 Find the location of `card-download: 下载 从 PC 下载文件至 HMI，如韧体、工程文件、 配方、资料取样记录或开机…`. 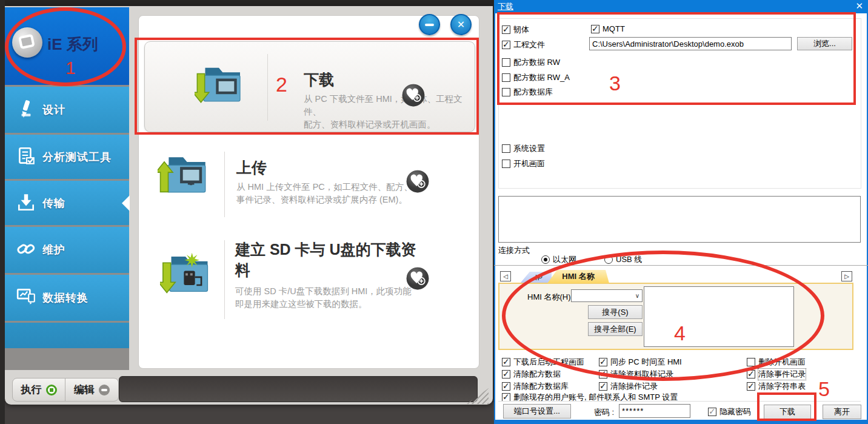

card-download: 下载 从 PC 下载文件至 HMI，如韧体、工程文件、 配方、资料取样记录或开机… is located at coordinates (310, 87).